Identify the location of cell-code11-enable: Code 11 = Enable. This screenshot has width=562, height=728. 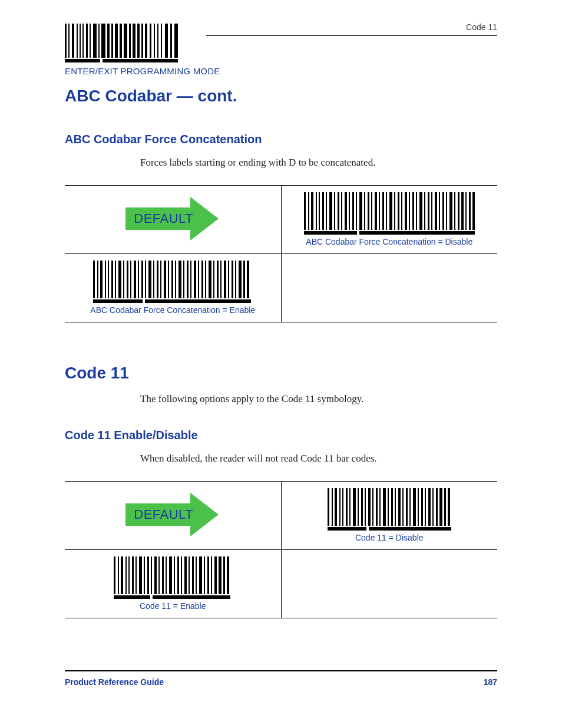
(173, 584).